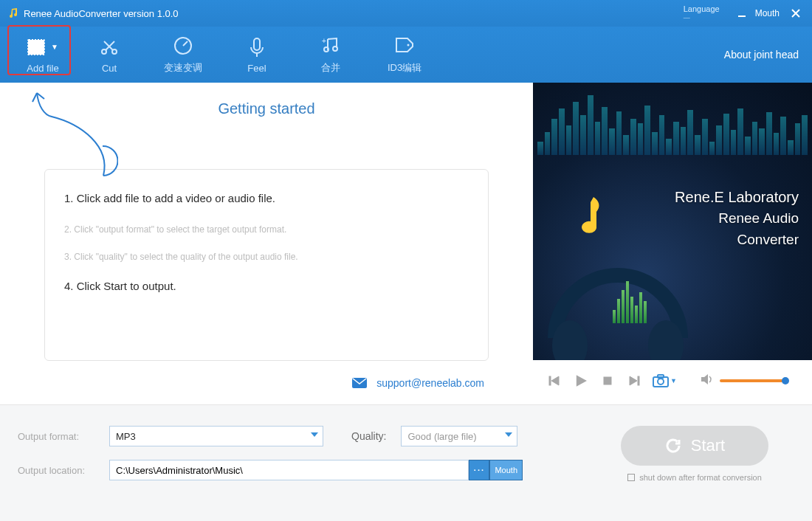 The image size is (812, 521). Describe the element at coordinates (58, 437) in the screenshot. I see `output-format-label: Output format:` at that location.